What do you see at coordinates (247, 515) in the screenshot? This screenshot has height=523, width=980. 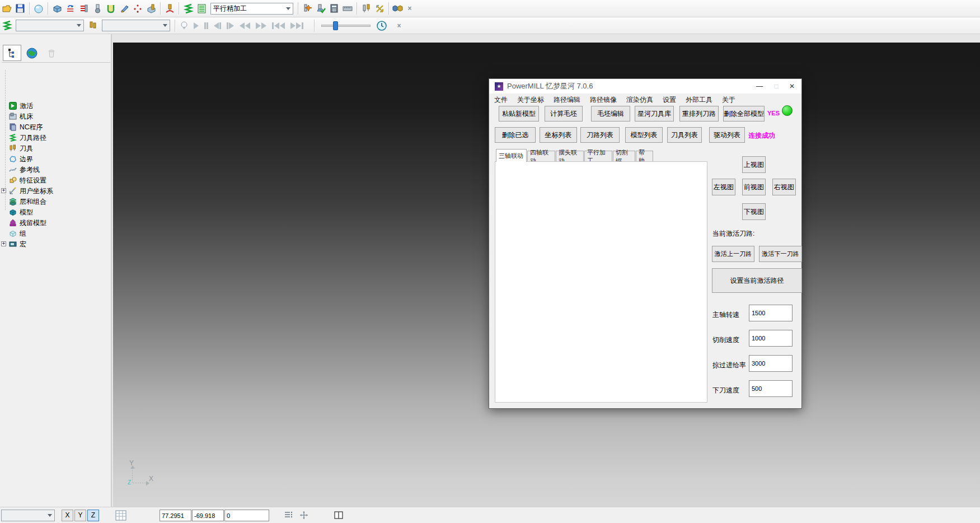 I see `coord-z-input` at bounding box center [247, 515].